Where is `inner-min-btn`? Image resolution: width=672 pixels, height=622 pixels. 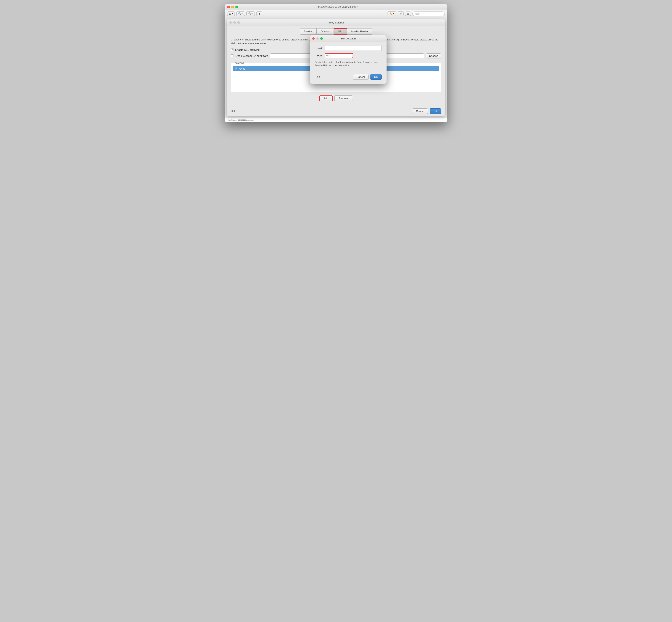 inner-min-btn is located at coordinates (235, 23).